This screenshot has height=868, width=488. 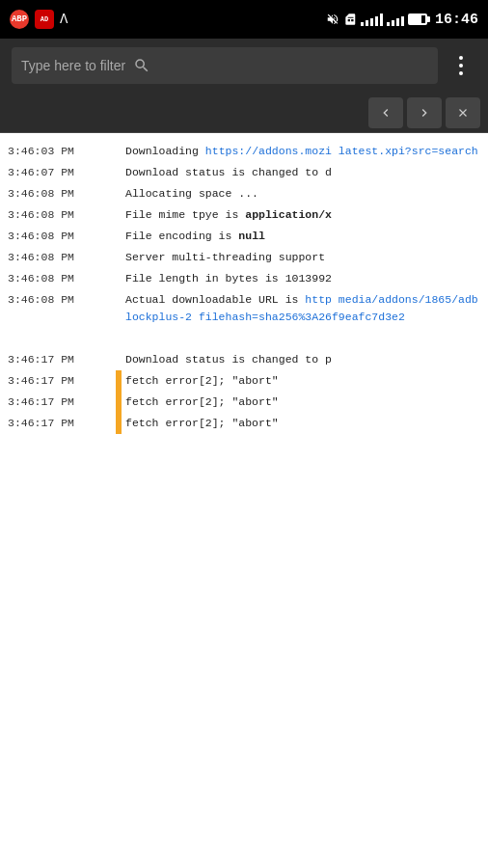 What do you see at coordinates (244, 194) in the screenshot?
I see `log-row: 3:46:08 PM Allocating space ...` at bounding box center [244, 194].